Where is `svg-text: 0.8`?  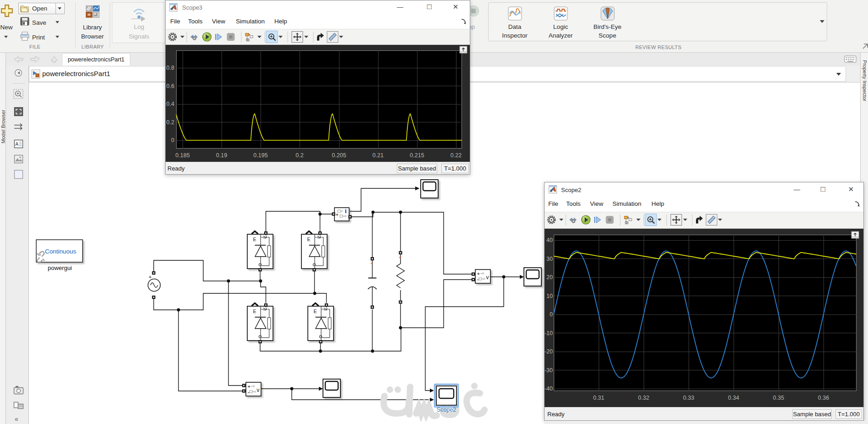 svg-text: 0.8 is located at coordinates (171, 68).